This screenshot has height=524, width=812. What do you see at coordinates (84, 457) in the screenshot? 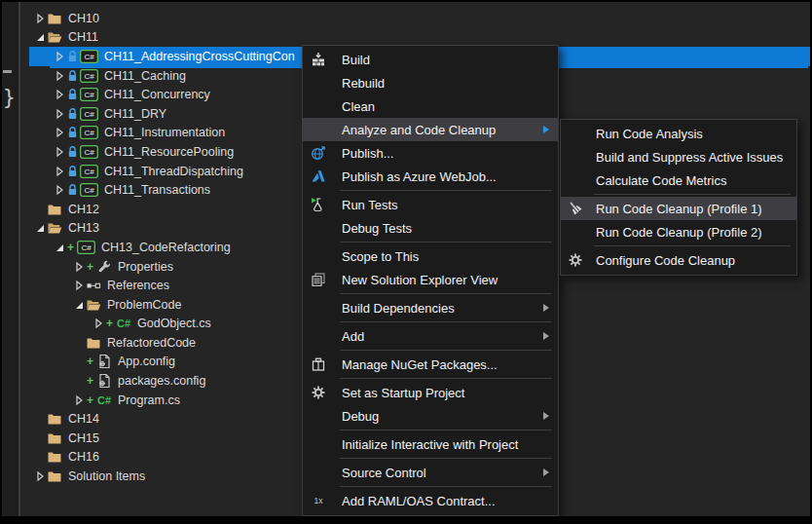
I see `tree-item-label: CH16` at bounding box center [84, 457].